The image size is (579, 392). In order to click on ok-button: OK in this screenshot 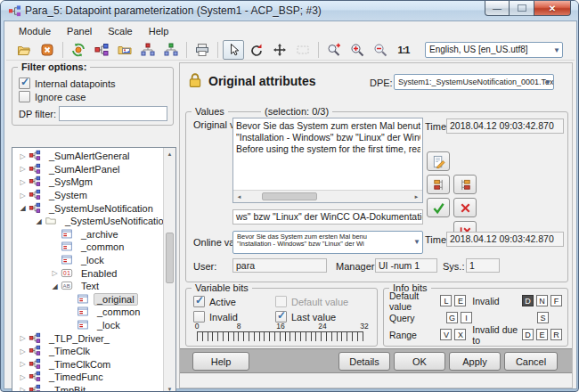, I will do `click(420, 362)`.